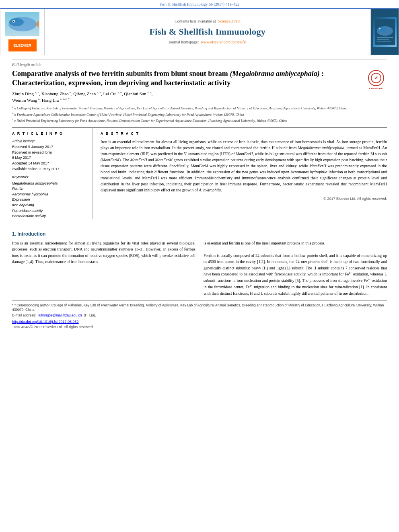 This screenshot has height=532, width=399. Describe the element at coordinates (200, 315) in the screenshot. I see `footnote-email: E-mail address: liuhong59@mail.hzau.edu.…` at that location.